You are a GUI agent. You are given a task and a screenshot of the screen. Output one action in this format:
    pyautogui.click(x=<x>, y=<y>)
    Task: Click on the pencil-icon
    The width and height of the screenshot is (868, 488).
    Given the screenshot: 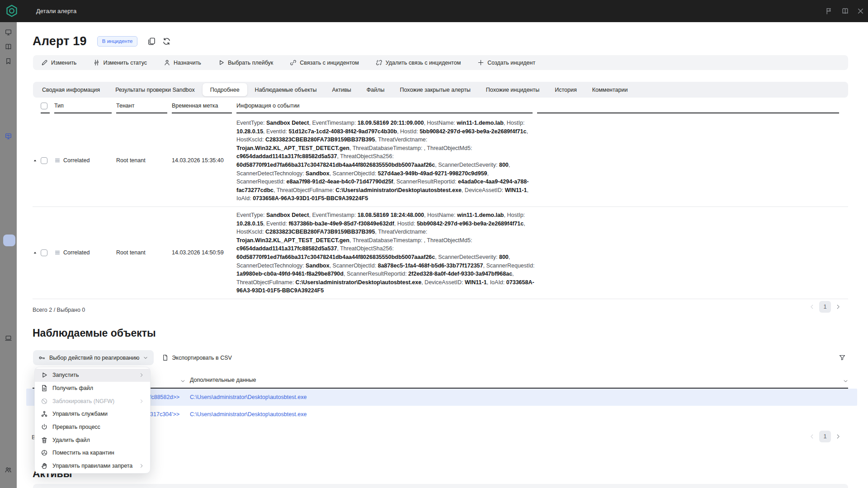 What is the action you would take?
    pyautogui.click(x=44, y=62)
    